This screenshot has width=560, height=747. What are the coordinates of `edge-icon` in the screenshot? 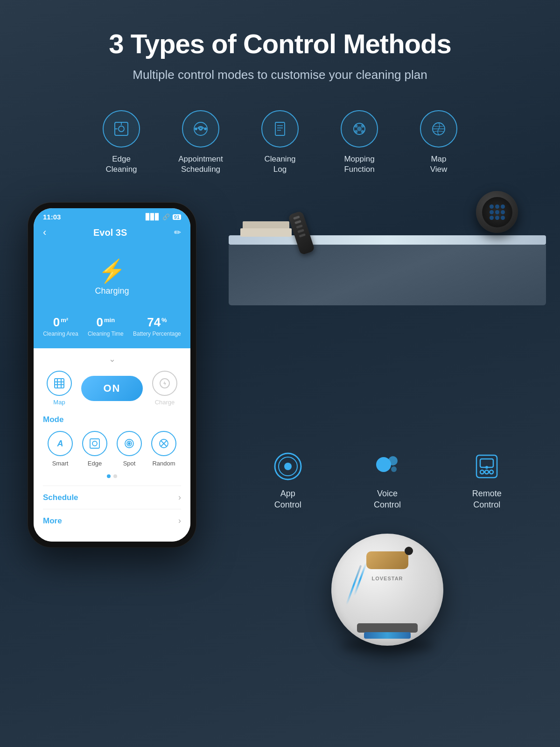 It's located at (95, 444).